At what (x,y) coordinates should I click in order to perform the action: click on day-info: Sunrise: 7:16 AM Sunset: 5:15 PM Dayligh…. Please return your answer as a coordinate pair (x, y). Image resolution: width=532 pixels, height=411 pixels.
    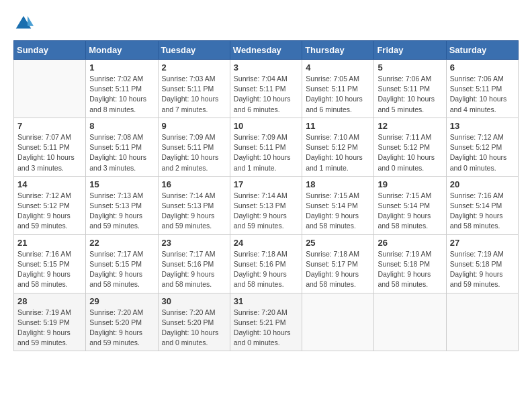
    Looking at the image, I should click on (50, 270).